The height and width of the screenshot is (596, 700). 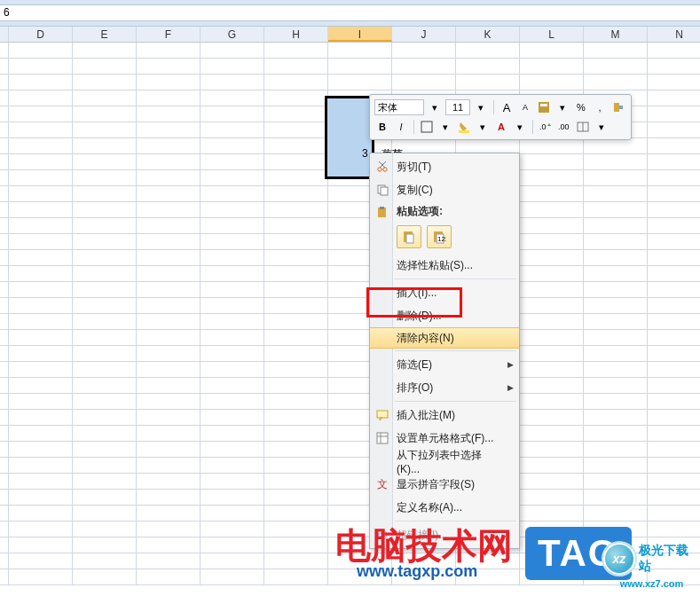 What do you see at coordinates (674, 34) in the screenshot?
I see `col-header-N: N` at bounding box center [674, 34].